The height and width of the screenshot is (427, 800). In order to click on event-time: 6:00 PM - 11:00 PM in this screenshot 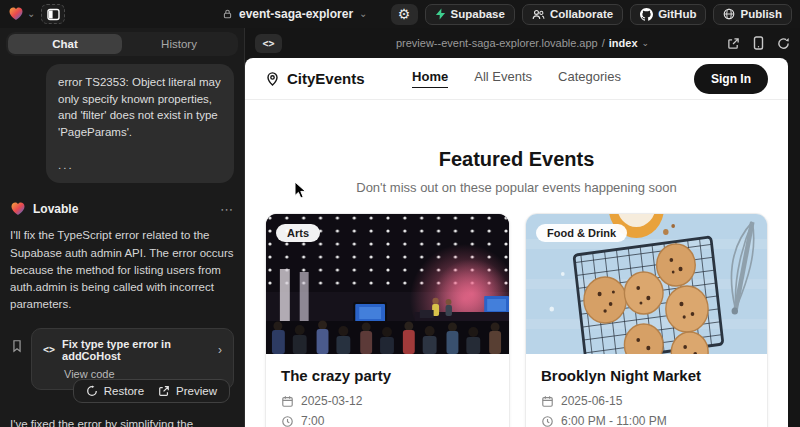, I will do `click(614, 420)`.